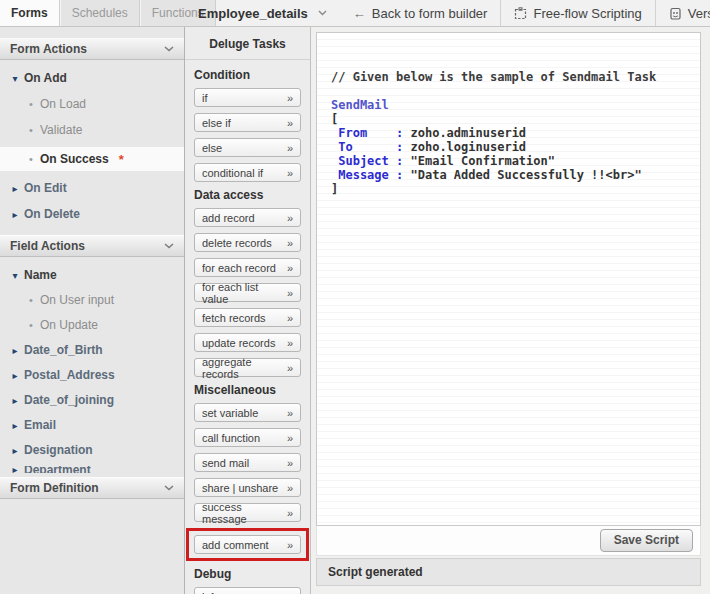 The image size is (710, 594). Describe the element at coordinates (514, 147) in the screenshot. I see `code-line: To : zoho.loginuserid` at that location.